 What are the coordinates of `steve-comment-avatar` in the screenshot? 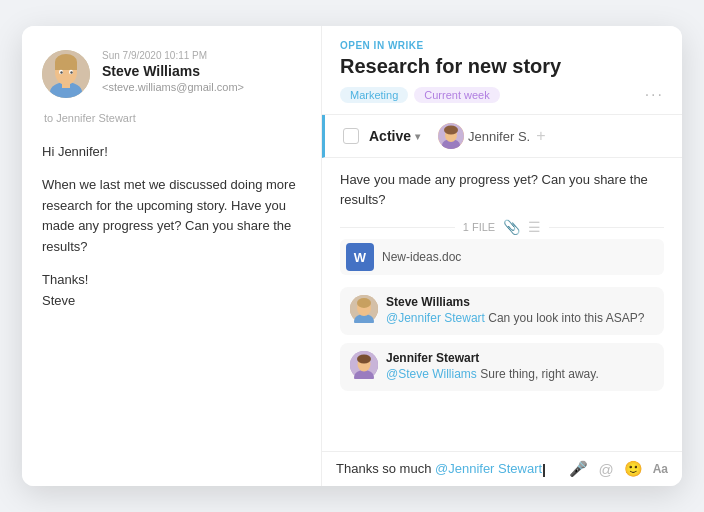 It's located at (364, 309).